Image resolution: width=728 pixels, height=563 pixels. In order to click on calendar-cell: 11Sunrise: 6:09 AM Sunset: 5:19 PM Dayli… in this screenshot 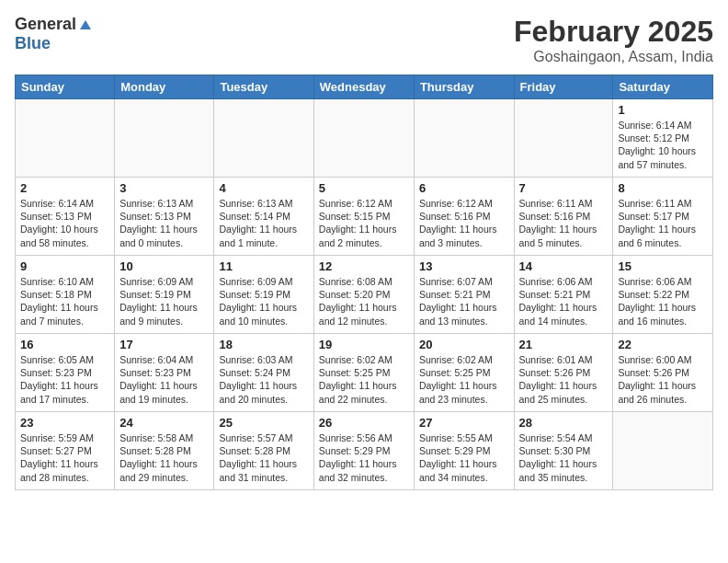, I will do `click(264, 294)`.